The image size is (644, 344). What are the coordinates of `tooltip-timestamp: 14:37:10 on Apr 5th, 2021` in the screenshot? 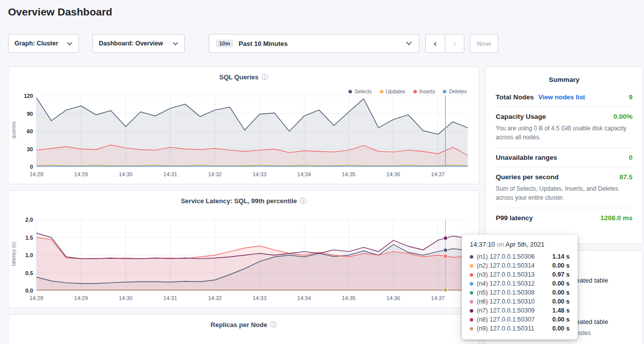 It's located at (520, 245).